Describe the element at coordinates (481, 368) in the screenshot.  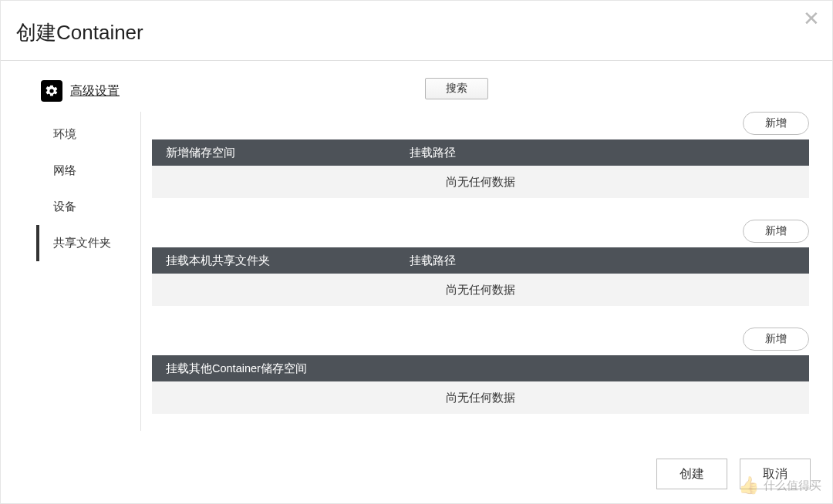
I see `column-header: 挂载其他Container储存空间` at that location.